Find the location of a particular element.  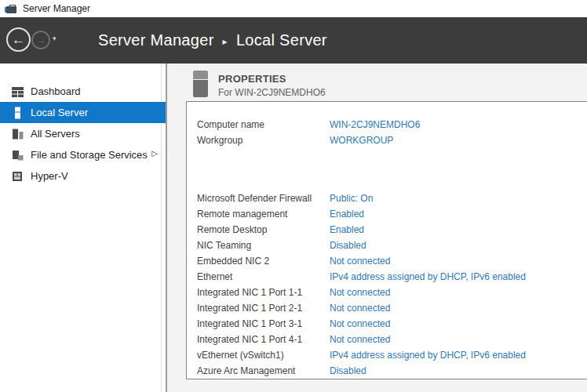

navigation-bar: ← → ▾ Server Manager ▸ Local Server is located at coordinates (294, 41).